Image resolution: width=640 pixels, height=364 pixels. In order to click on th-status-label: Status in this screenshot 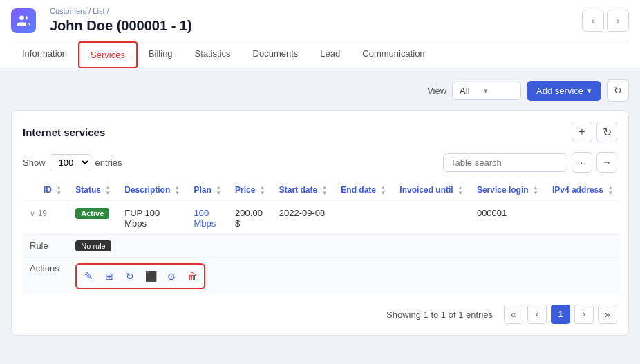, I will do `click(88, 190)`.